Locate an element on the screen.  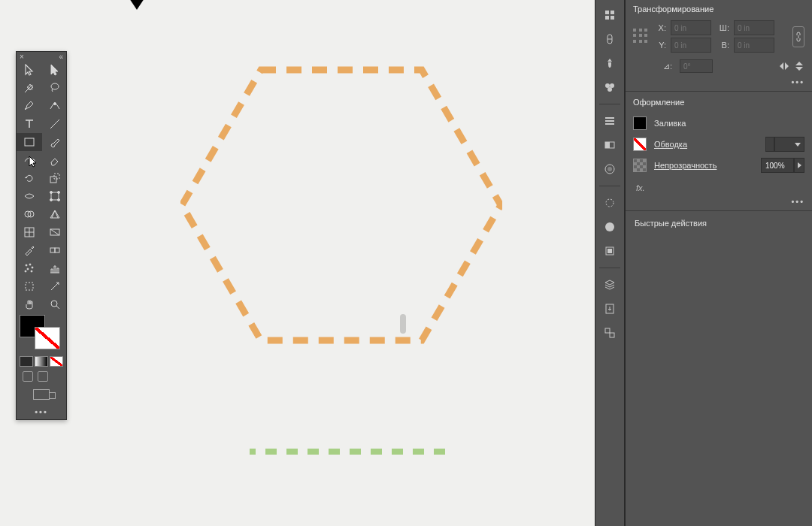
flip-horizontal-icon is located at coordinates (784, 66).